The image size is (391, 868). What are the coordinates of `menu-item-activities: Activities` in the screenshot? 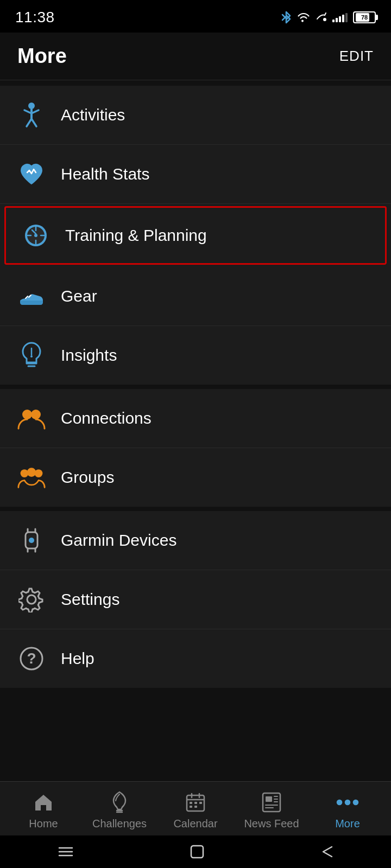 It's located at (195, 115).